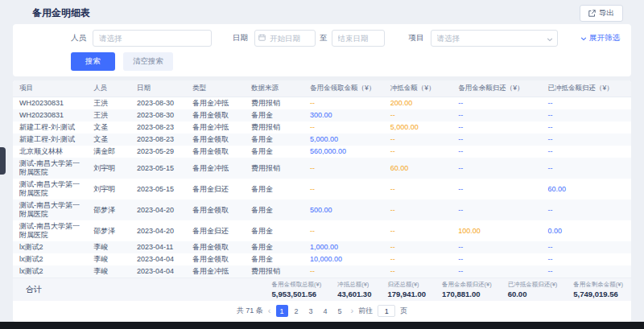 The image size is (644, 329). Describe the element at coordinates (322, 231) in the screenshot. I see `table-row: 测试-南昌大学第一附属医院邵梦泽2023-04-20备用金归还备用金----10…` at that location.